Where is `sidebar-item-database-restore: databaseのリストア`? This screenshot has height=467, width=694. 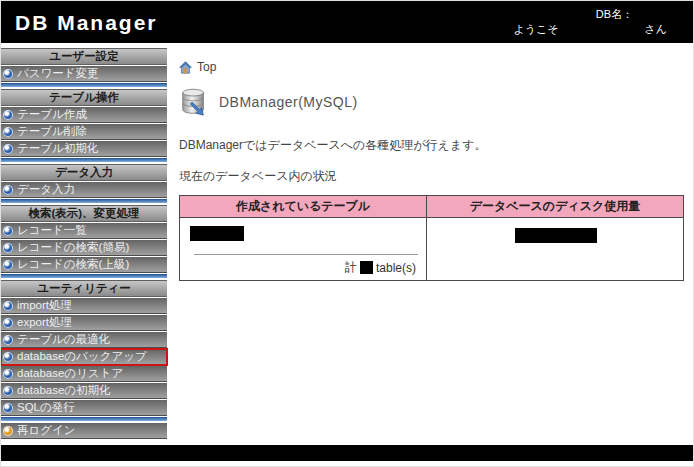 sidebar-item-database-restore: databaseのリストア is located at coordinates (84, 374).